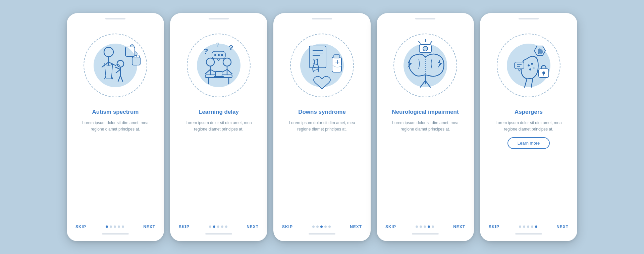 The width and height of the screenshot is (644, 254). Describe the element at coordinates (115, 127) in the screenshot. I see `phone-card-autism: Autism spectrum Lorem ipsum dolor sit di…` at that location.